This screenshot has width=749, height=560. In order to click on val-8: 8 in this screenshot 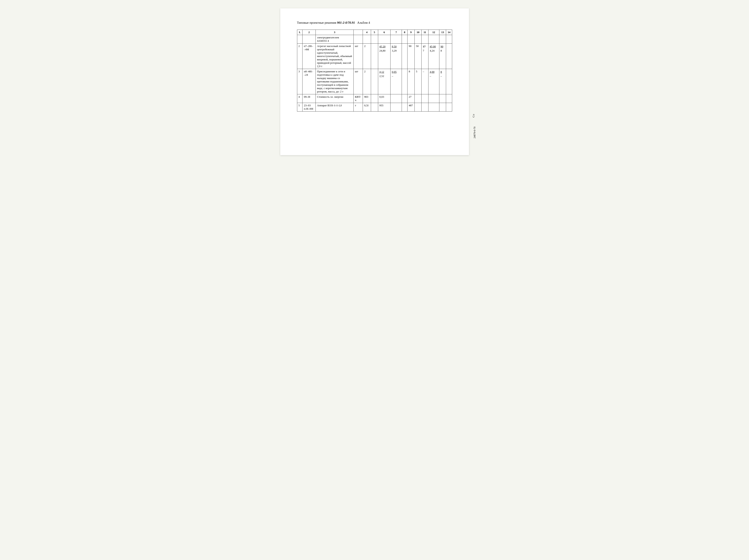, I will do `click(442, 72)`.